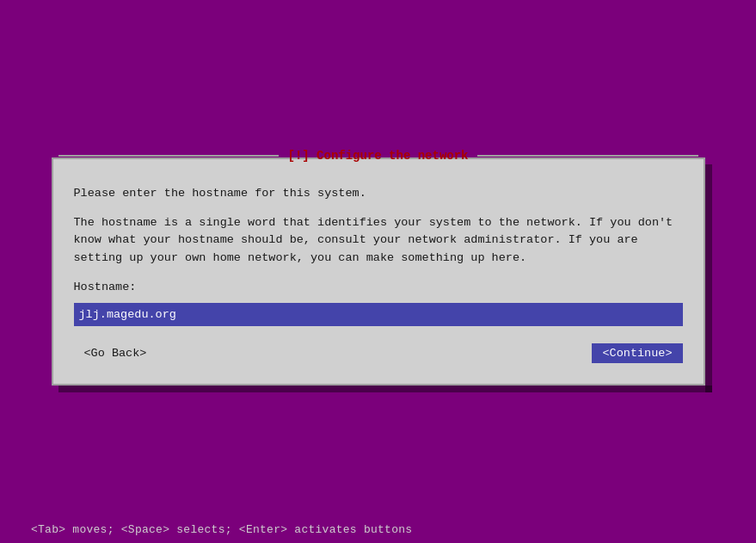  Describe the element at coordinates (588, 156) in the screenshot. I see `title-line-right` at that location.